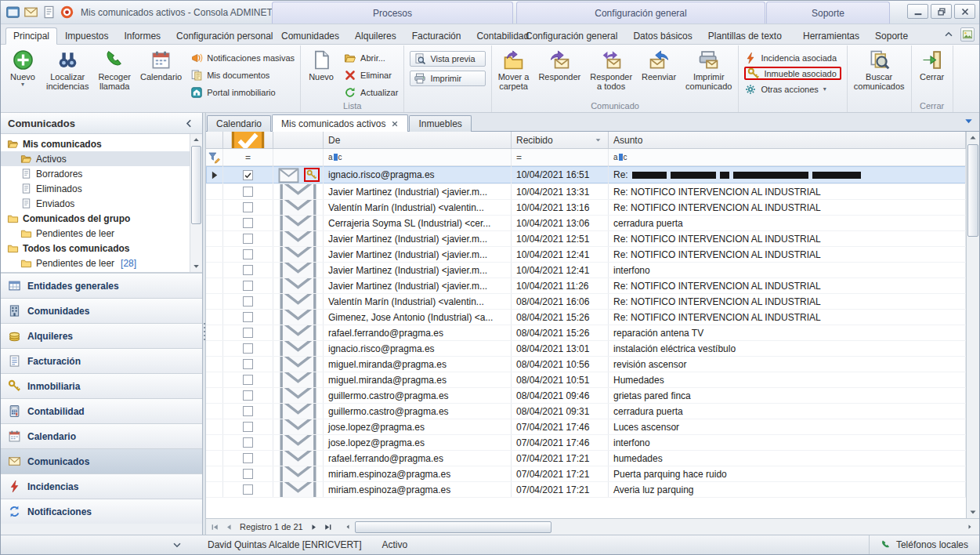  I want to click on skin-gallery-button, so click(967, 34).